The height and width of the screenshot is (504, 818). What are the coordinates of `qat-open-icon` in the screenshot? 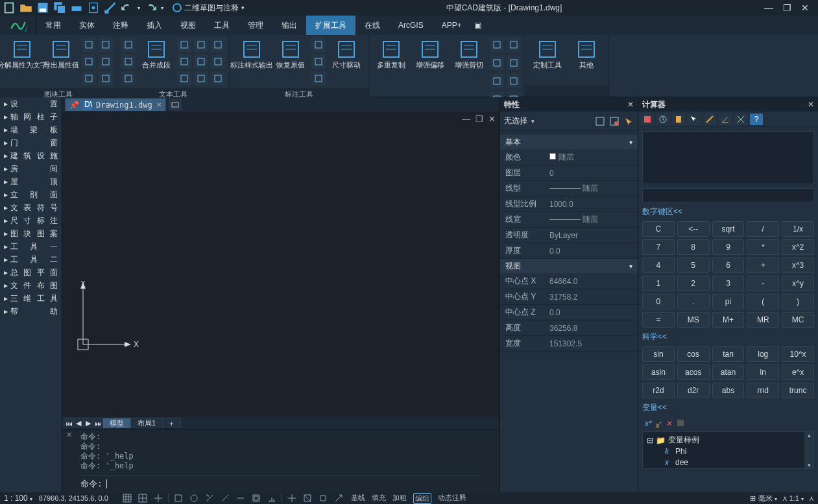 It's located at (26, 8).